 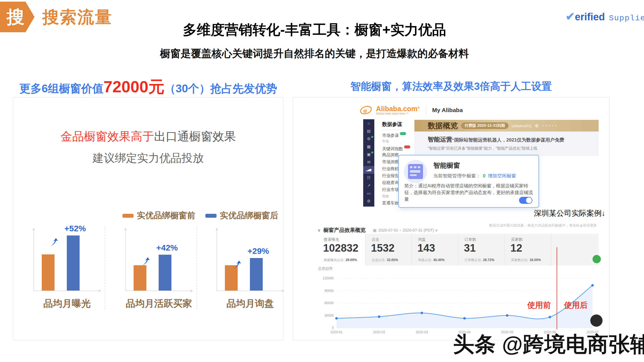 I want to click on stat-value: 12, so click(x=516, y=248).